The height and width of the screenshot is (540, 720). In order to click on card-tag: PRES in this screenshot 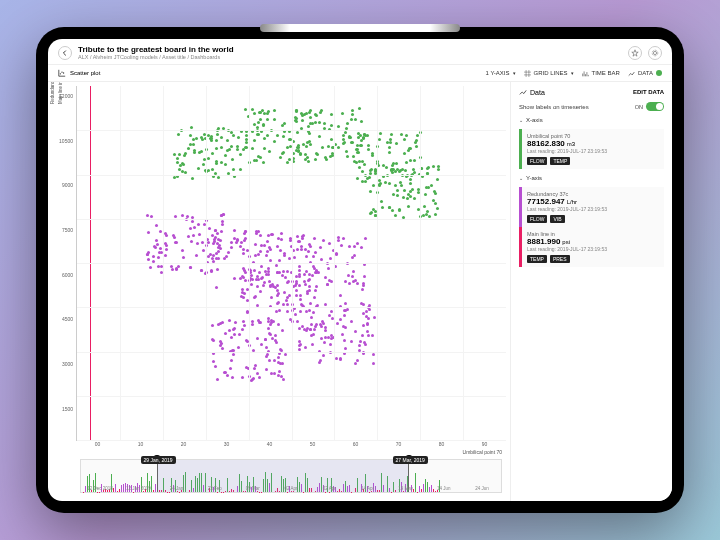, I will do `click(560, 259)`.